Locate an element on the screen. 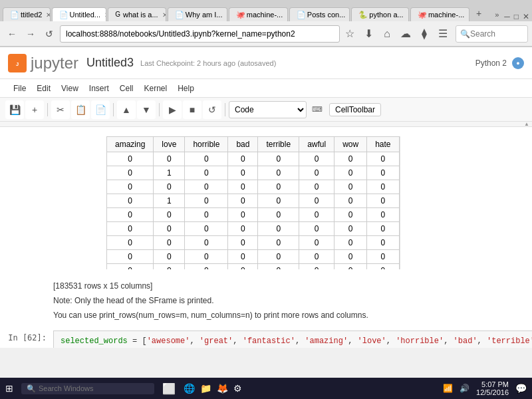  menu-file: File is located at coordinates (20, 88).